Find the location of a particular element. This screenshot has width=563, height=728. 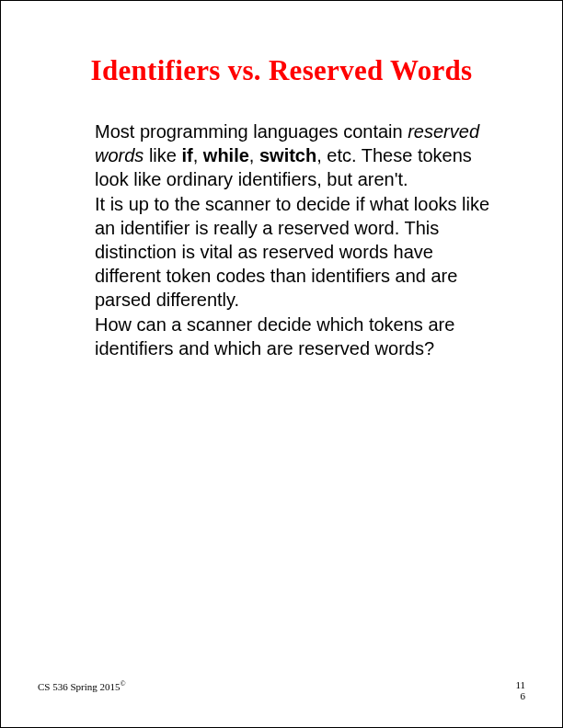

p1-text-pre: Most programming languages contain is located at coordinates (251, 131).